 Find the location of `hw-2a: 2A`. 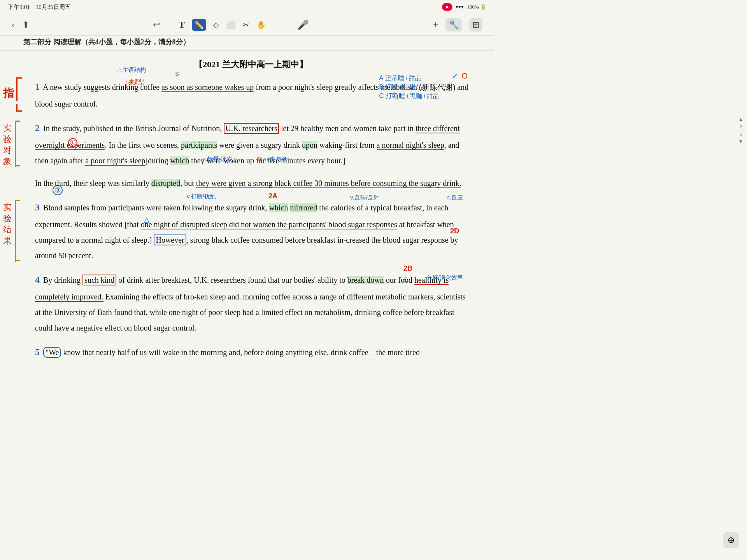

hw-2a: 2A is located at coordinates (273, 196).